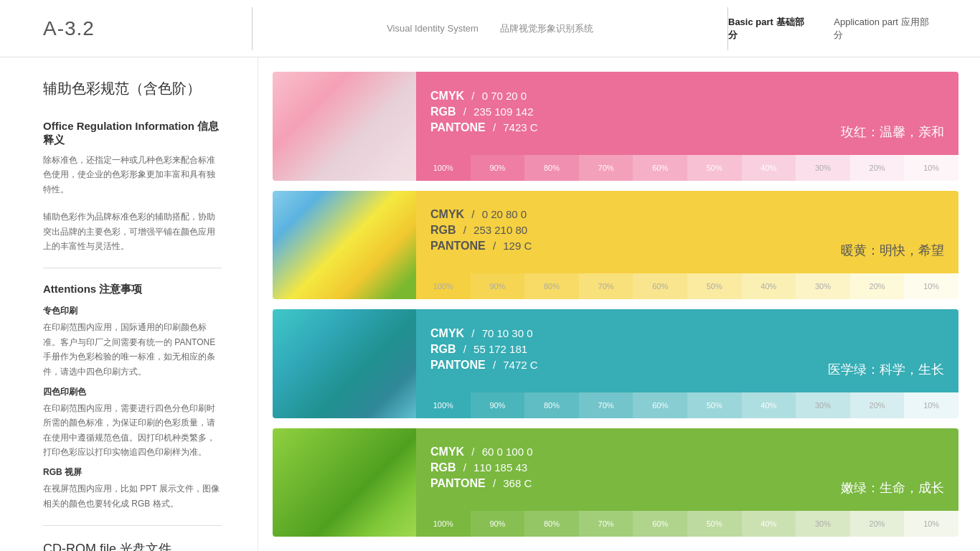  Describe the element at coordinates (616, 126) in the screenshot. I see `pink-panel: CMYK / 0 70 20 0 RGB / 235 109 142 PANTO…` at that location.